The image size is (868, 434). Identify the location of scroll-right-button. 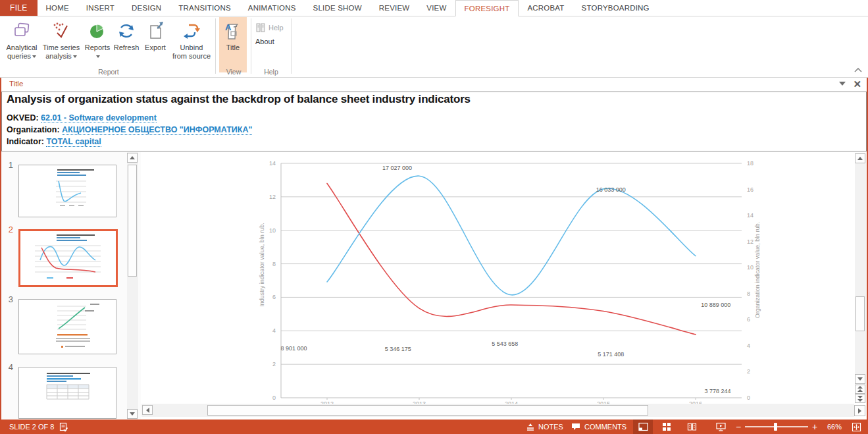
(859, 411).